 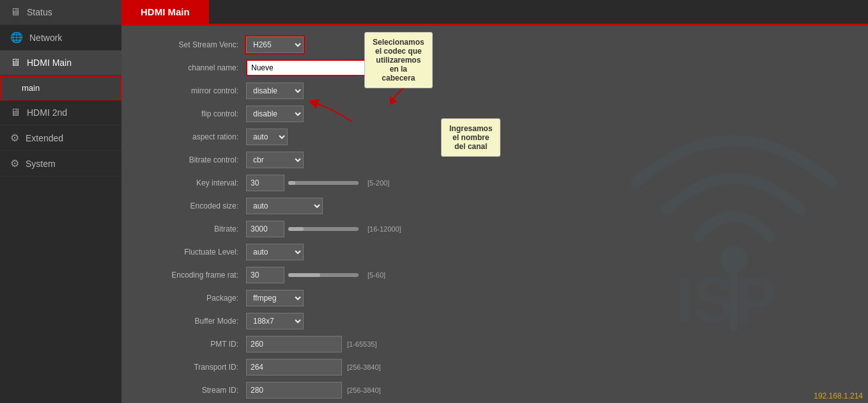 What do you see at coordinates (385, 229) in the screenshot?
I see `bitrate-range: [16-12000]` at bounding box center [385, 229].